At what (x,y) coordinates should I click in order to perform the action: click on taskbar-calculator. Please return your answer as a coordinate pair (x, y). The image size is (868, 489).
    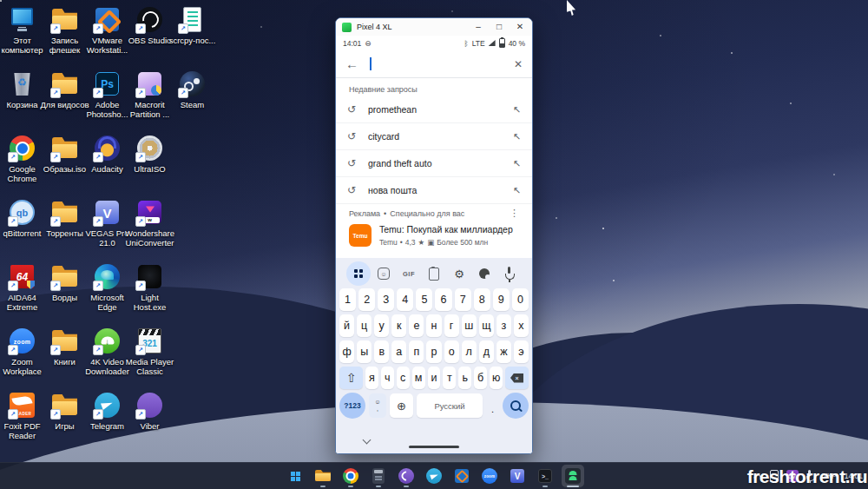
    Looking at the image, I should click on (378, 476).